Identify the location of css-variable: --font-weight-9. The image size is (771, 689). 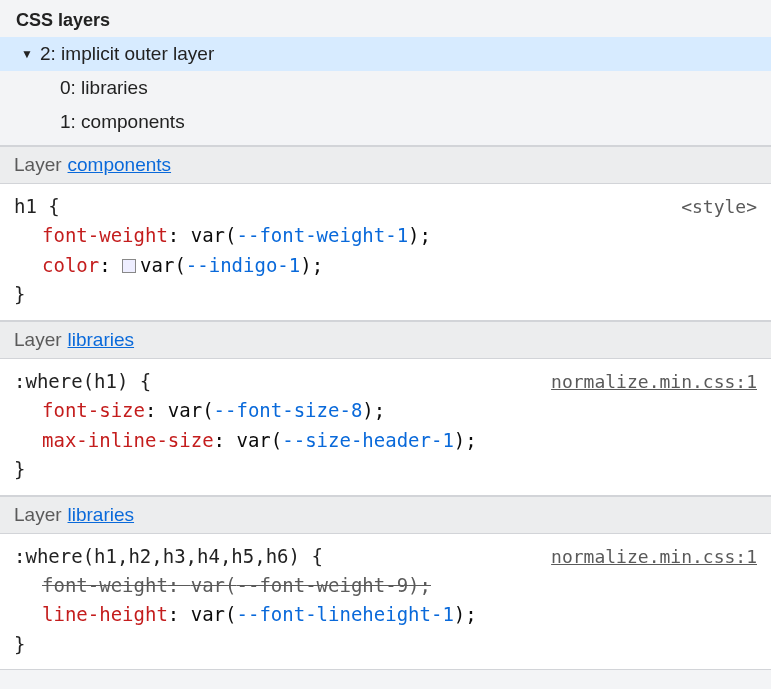
(323, 585).